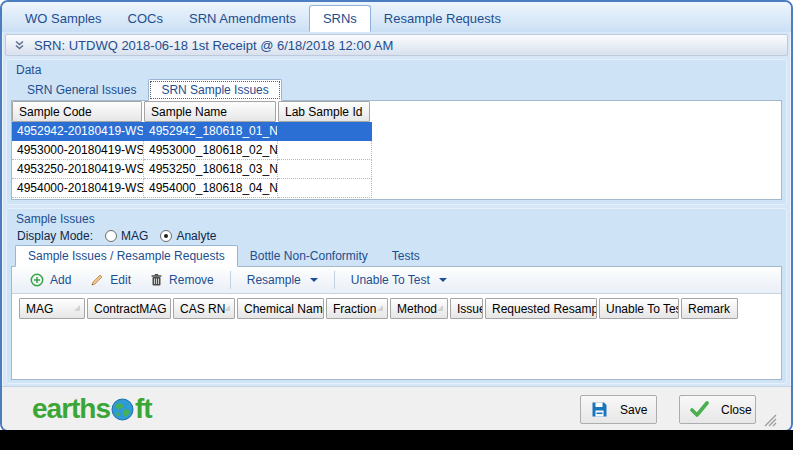  What do you see at coordinates (211, 188) in the screenshot?
I see `cell-sample-name: 4954000_180618_04_N` at bounding box center [211, 188].